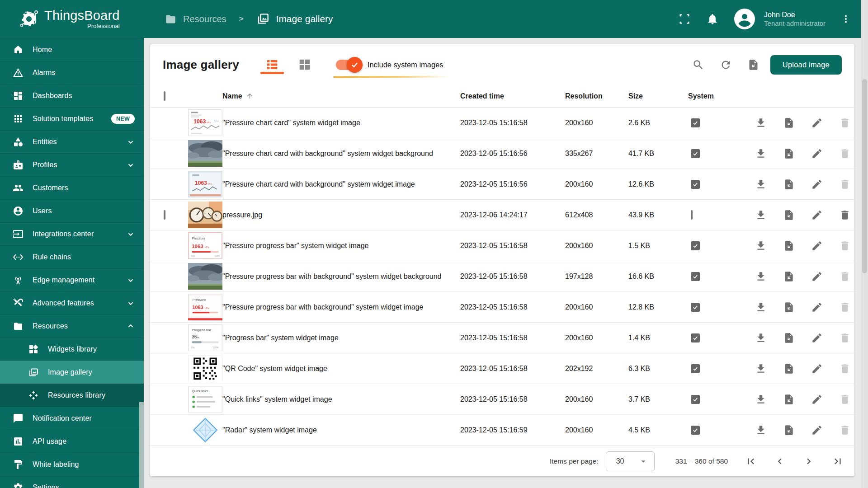 The image size is (868, 488). Describe the element at coordinates (502, 184) in the screenshot. I see `table-row: 1063hPa "Pressure chart card with backgr…` at that location.